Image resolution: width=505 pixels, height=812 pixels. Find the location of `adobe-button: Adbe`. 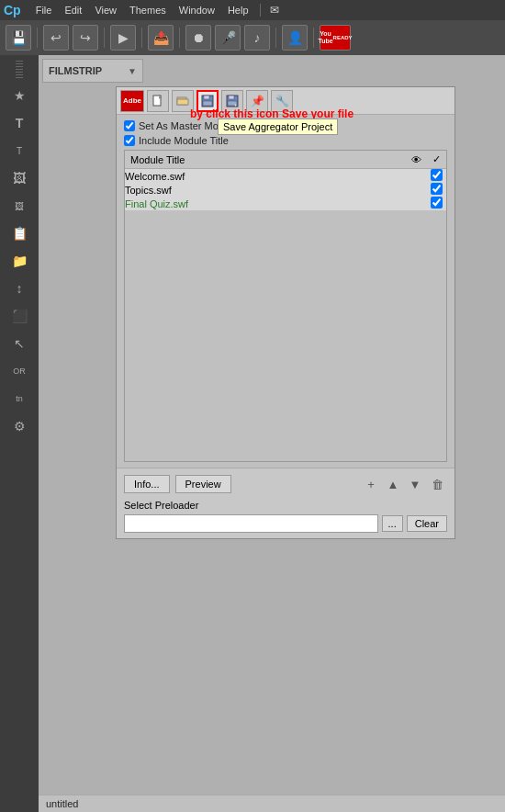

adobe-button: Adbe is located at coordinates (132, 101).